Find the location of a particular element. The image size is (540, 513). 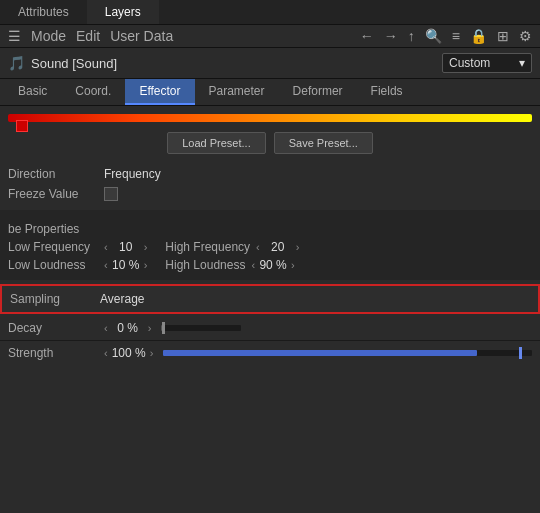

strength-bar-fill is located at coordinates (320, 353).